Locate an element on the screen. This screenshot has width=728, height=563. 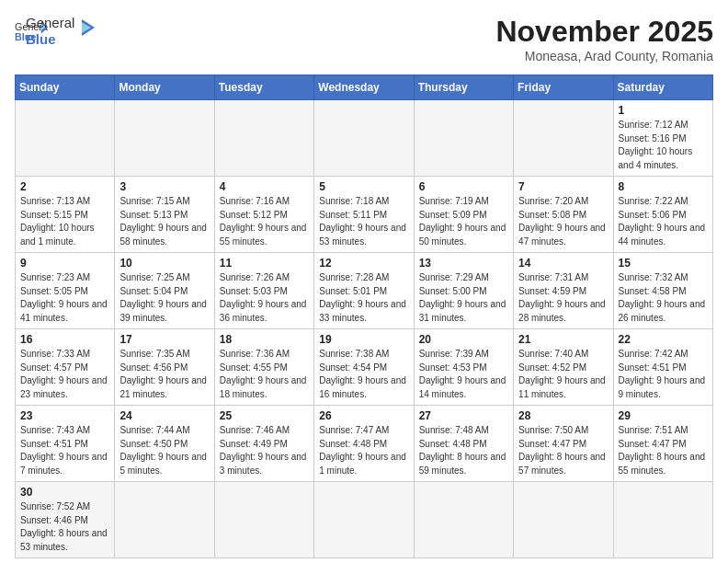
weekday-header-wednesday: Wednesday is located at coordinates (364, 88).